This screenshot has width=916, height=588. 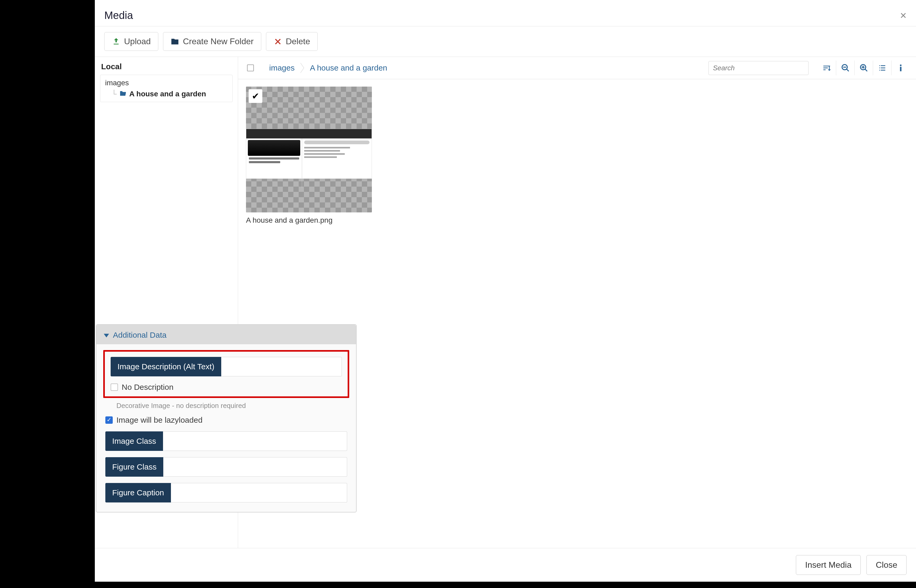 I want to click on lazyload-label: Image will be lazyloaded, so click(x=160, y=420).